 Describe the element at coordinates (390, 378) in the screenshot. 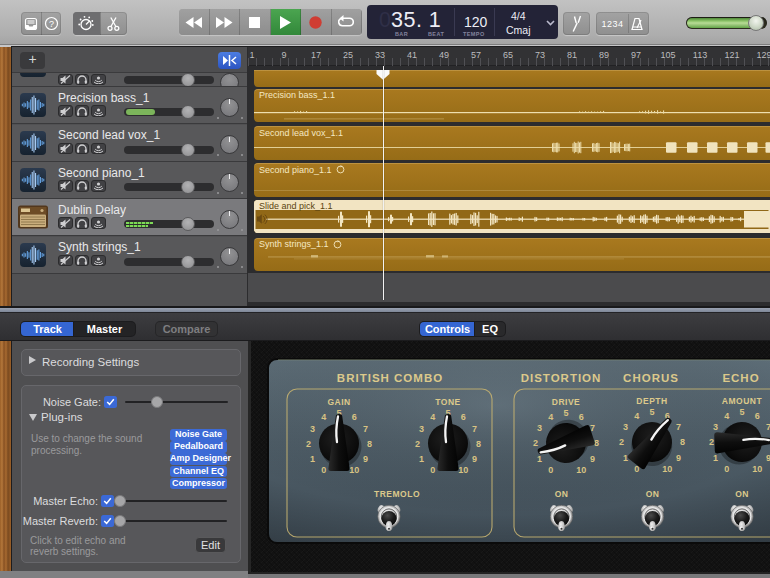

I see `svg-text: BRITISH COMBO` at that location.